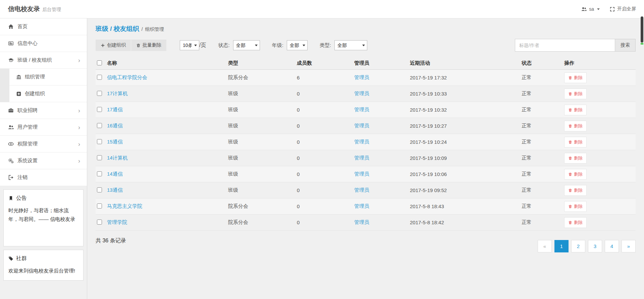 This screenshot has height=299, width=644. Describe the element at coordinates (115, 125) in the screenshot. I see `org-name-link: 16通信` at that location.